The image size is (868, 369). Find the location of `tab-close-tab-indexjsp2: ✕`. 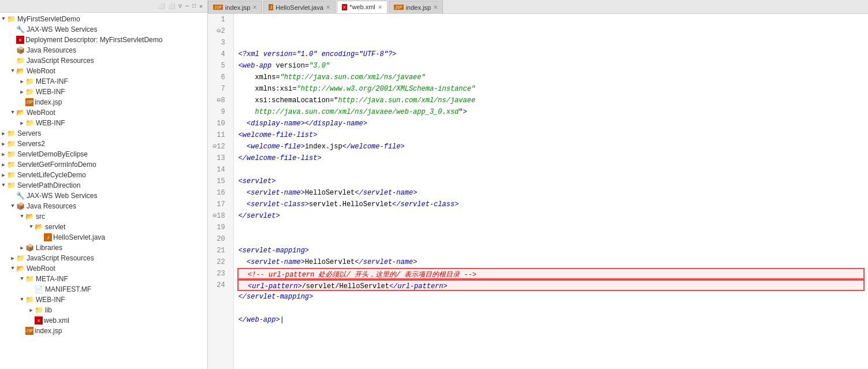

tab-close-tab-indexjsp2: ✕ is located at coordinates (435, 7).